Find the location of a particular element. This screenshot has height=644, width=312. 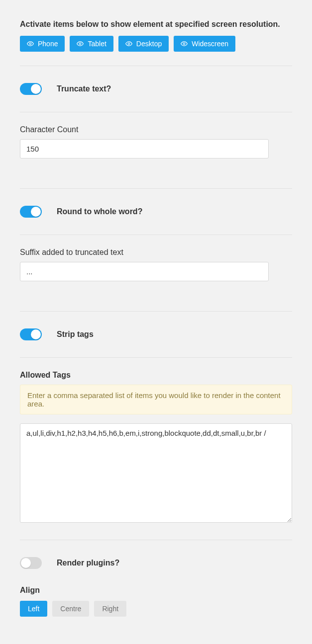

align-right-button: Right is located at coordinates (110, 609).